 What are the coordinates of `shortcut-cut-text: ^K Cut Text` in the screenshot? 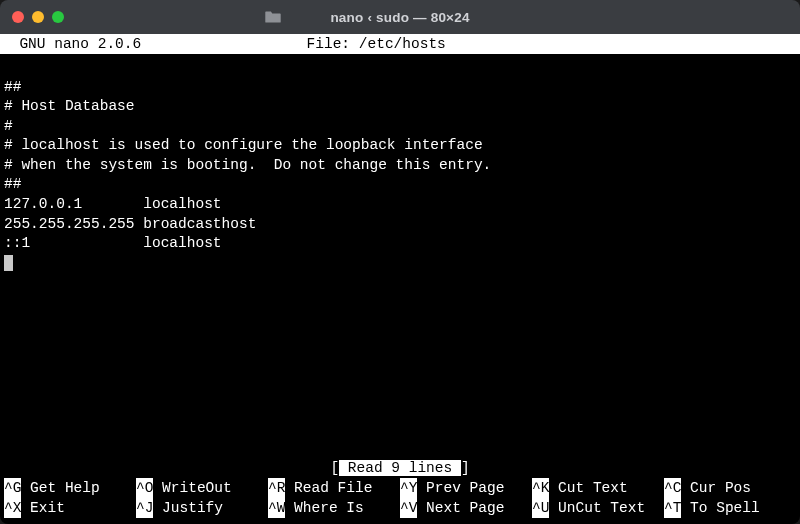 It's located at (598, 488).